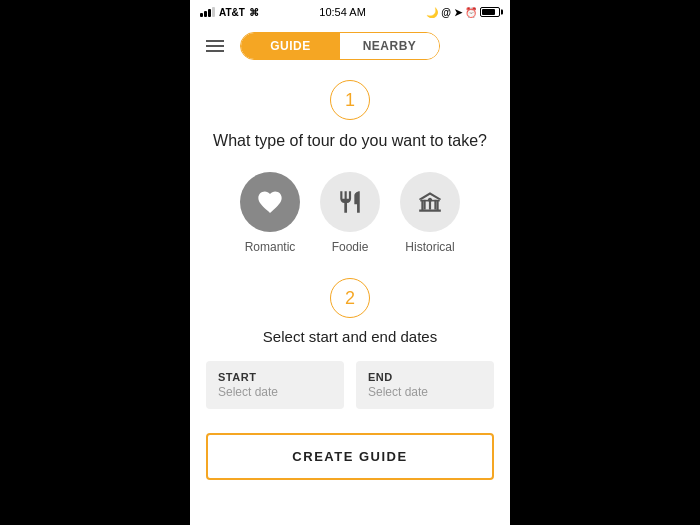 The image size is (700, 525). Describe the element at coordinates (270, 202) in the screenshot. I see `romantic-icon-circle` at that location.